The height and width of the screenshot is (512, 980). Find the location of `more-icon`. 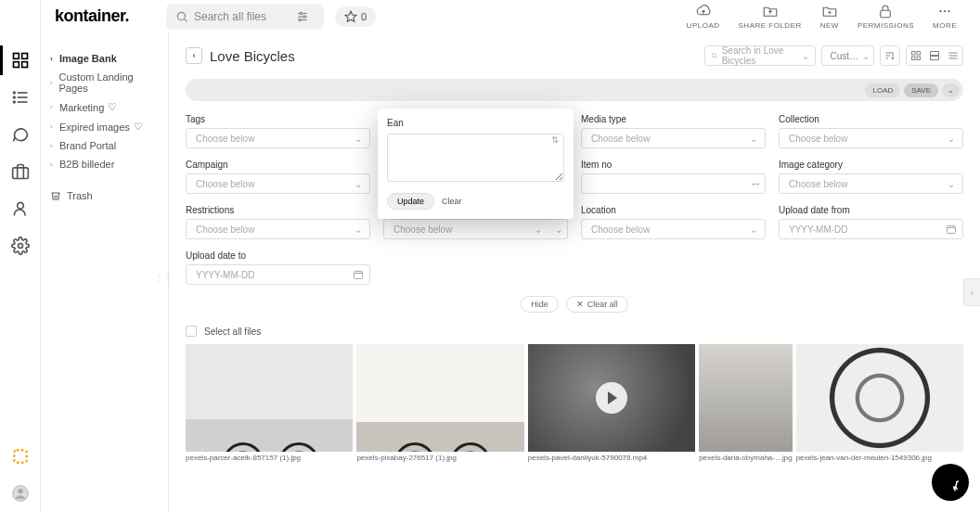

more-icon is located at coordinates (945, 11).